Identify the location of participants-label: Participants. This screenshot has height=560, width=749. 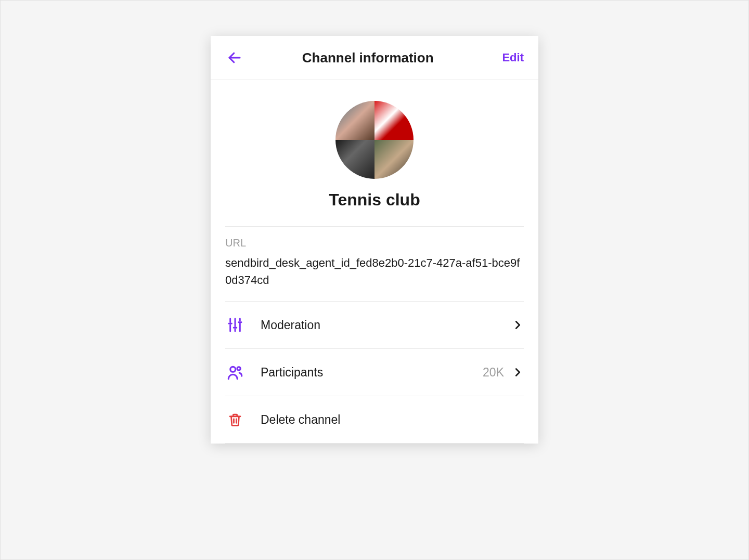
(371, 372).